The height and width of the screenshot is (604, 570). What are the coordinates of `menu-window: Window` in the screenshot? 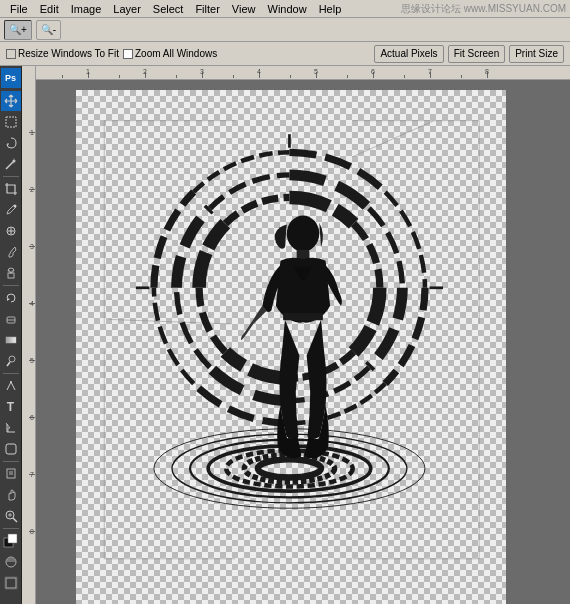 It's located at (288, 9).